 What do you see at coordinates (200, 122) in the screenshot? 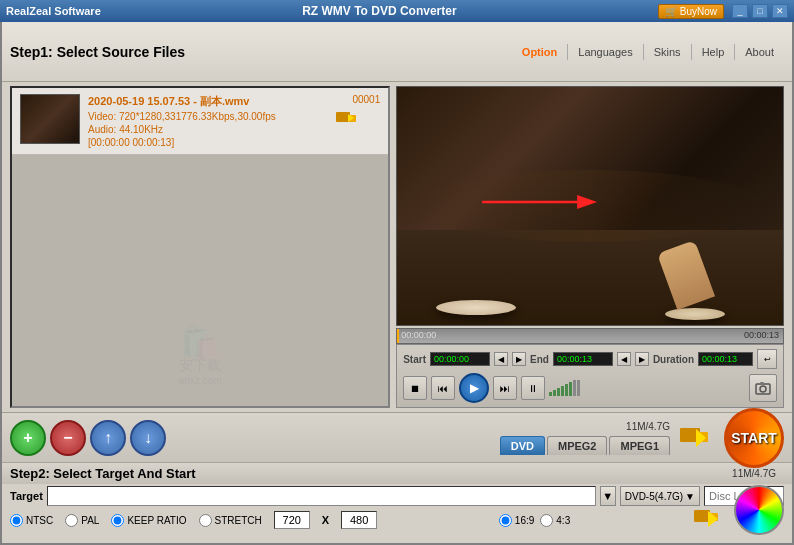
I see `file-item: 2020-05-19 15.07.53 - 副本.wmv Video: 720*…` at bounding box center [200, 122].